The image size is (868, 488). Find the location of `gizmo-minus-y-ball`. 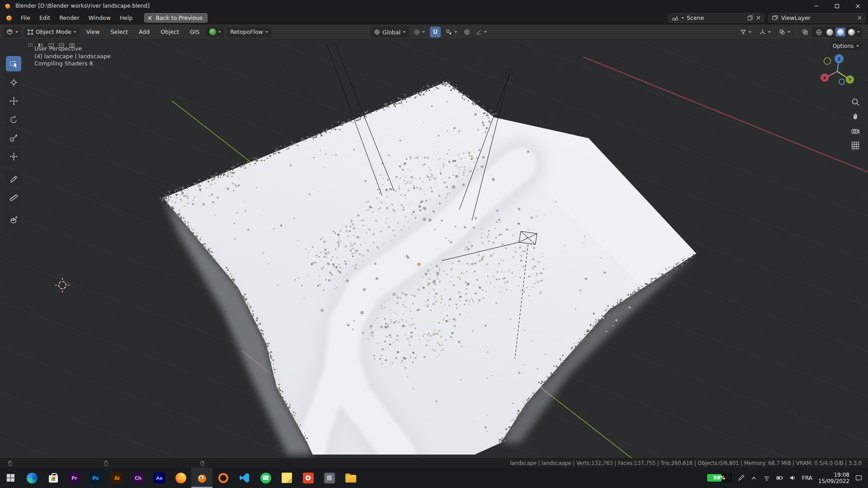

gizmo-minus-y-ball is located at coordinates (827, 61).